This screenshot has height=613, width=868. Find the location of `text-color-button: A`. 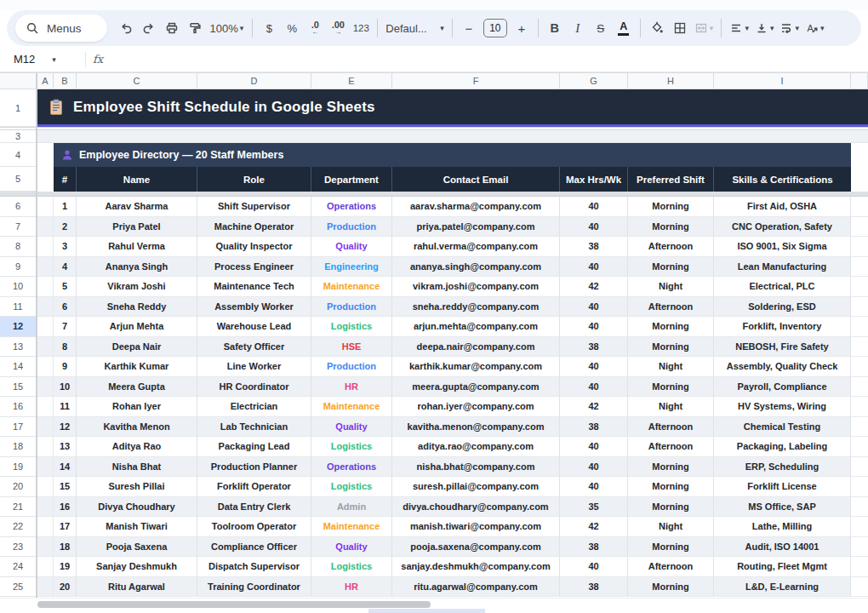

text-color-button: A is located at coordinates (624, 28).